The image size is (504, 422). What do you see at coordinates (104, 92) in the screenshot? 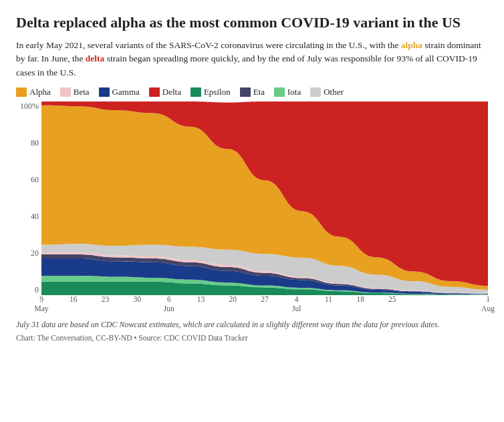
I see `legend-swatch-gamma` at bounding box center [104, 92].